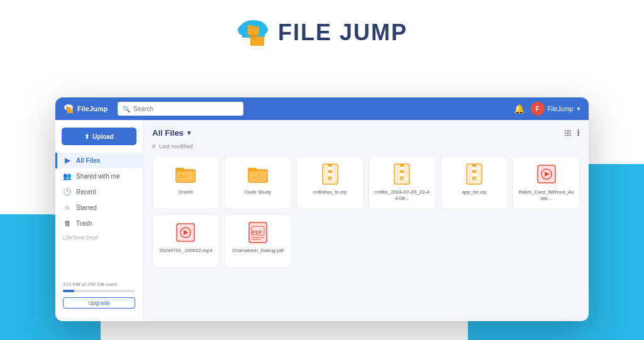  What do you see at coordinates (180, 109) in the screenshot?
I see `search-box: 🔍` at bounding box center [180, 109].